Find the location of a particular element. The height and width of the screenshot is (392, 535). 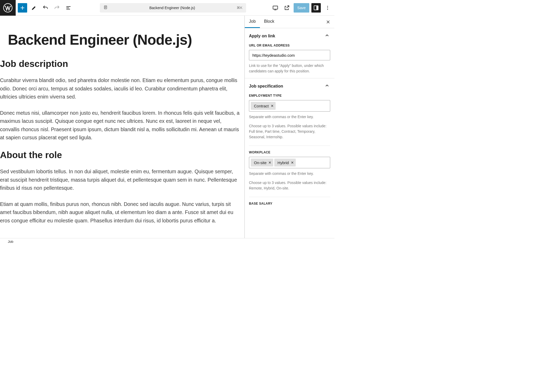

paragraph-block: Donec metus nisi, ullamcorper non justo … is located at coordinates (122, 125).